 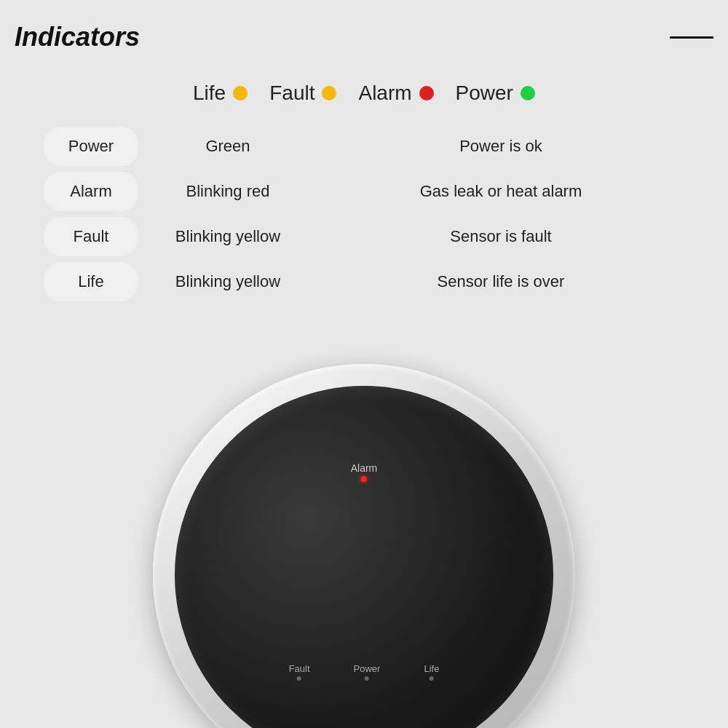 I want to click on life-indicator-dot, so click(x=432, y=678).